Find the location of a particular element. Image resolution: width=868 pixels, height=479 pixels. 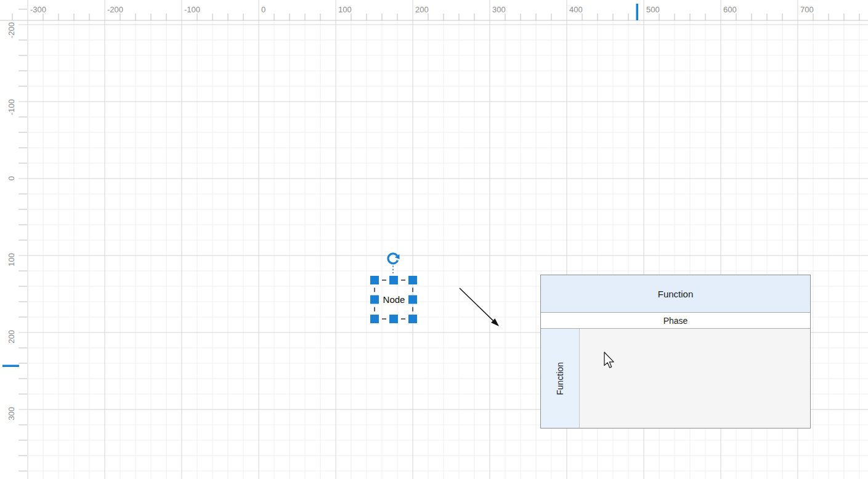

swimlane-body: Function is located at coordinates (675, 378).